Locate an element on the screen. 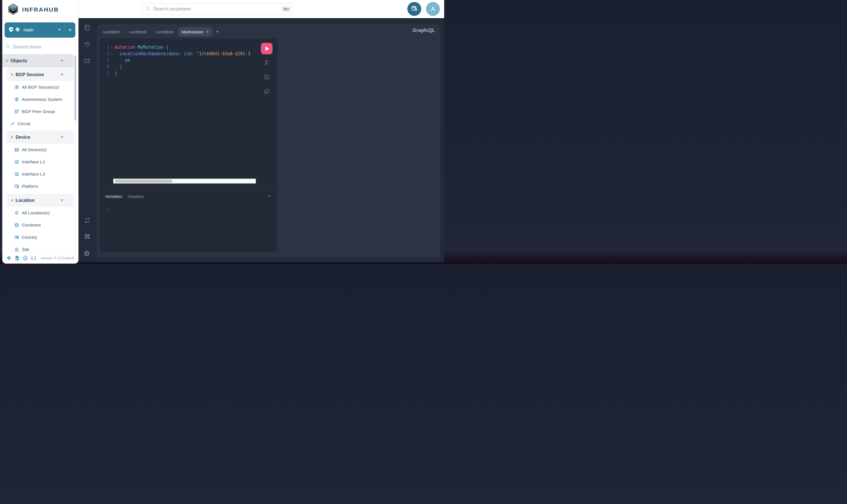 The image size is (847, 504). menu-item-site: Site is located at coordinates (38, 248).